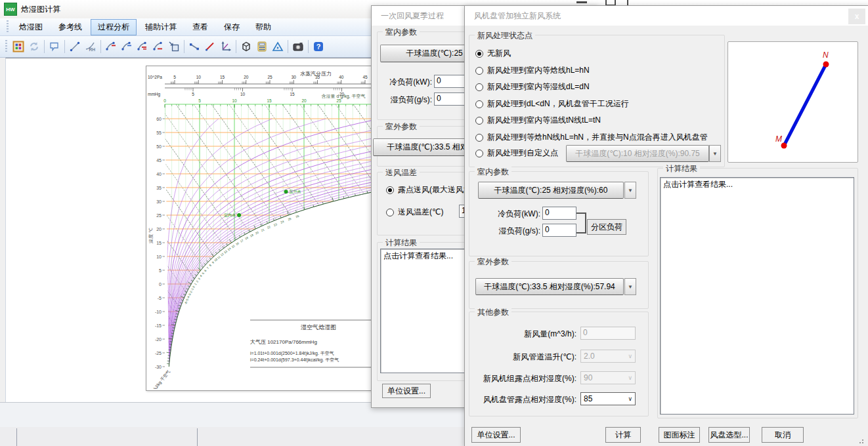 Image resolution: width=868 pixels, height=446 pixels. What do you see at coordinates (517, 153) in the screenshot?
I see `fresh-option-6: 新风处理到自定义点` at bounding box center [517, 153].